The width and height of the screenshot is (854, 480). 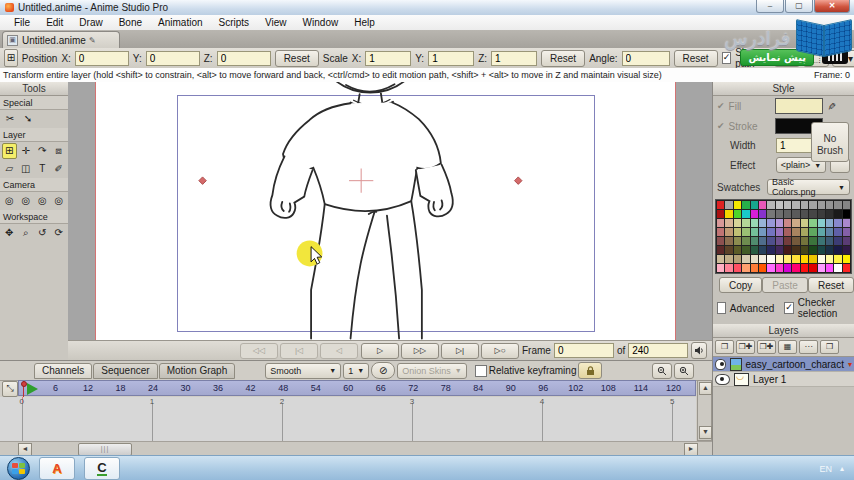 I want to click on timeline-zoom-out-button, so click(x=662, y=371).